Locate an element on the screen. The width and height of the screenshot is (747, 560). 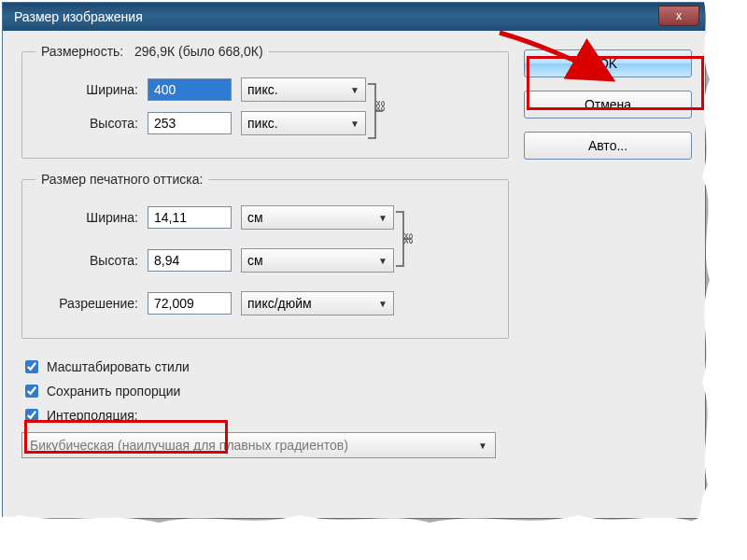
print-width-input is located at coordinates (190, 217).